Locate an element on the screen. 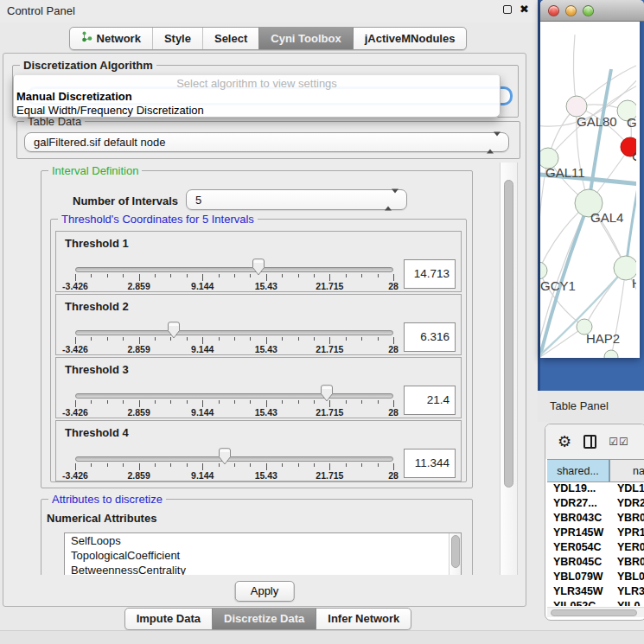  table-hscroll-thumb is located at coordinates (594, 613).